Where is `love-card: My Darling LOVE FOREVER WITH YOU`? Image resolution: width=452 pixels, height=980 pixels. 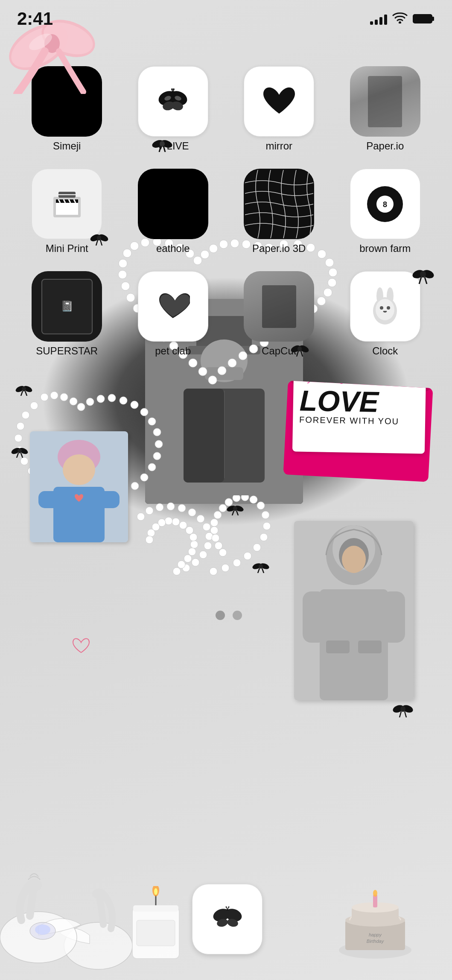 love-card: My Darling LOVE FOREVER WITH YOU is located at coordinates (358, 446).